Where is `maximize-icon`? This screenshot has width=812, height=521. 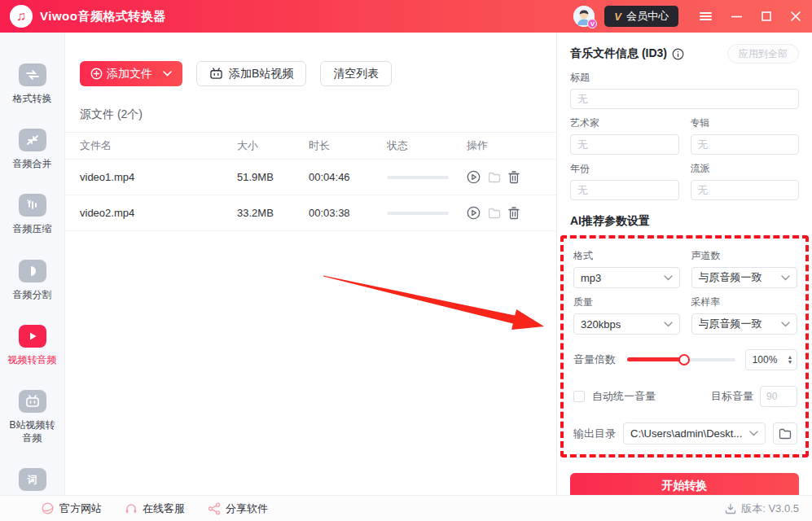 maximize-icon is located at coordinates (766, 16).